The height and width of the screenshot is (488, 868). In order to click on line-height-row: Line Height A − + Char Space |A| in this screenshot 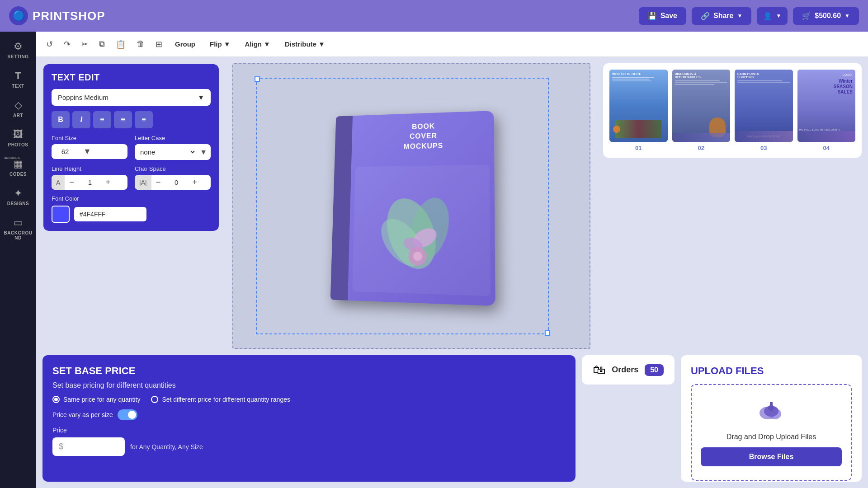, I will do `click(131, 178)`.